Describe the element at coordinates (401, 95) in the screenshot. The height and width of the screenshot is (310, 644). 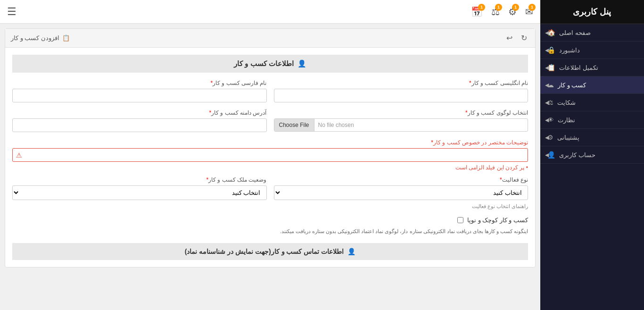
I see `english-name-input` at that location.